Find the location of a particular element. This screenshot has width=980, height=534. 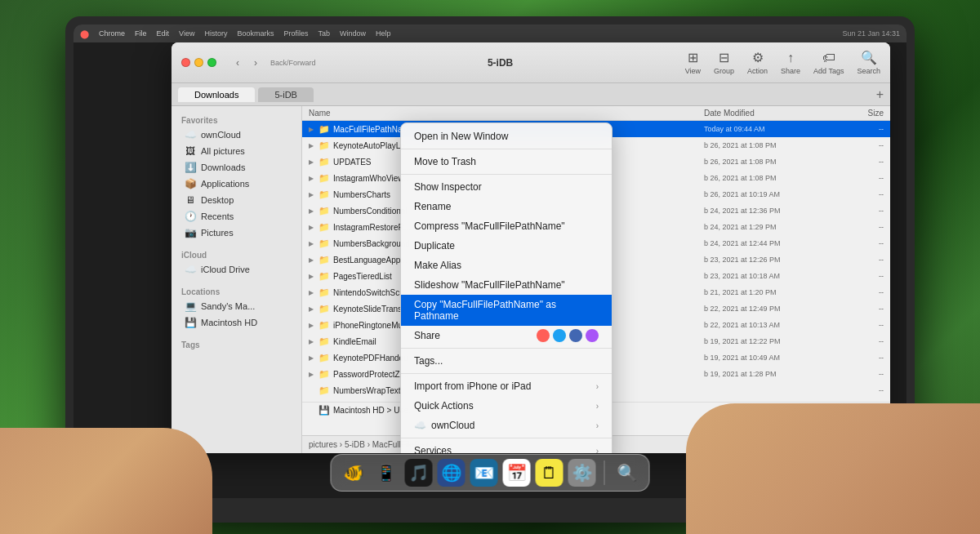

chrome-menu-item: Help is located at coordinates (384, 33).